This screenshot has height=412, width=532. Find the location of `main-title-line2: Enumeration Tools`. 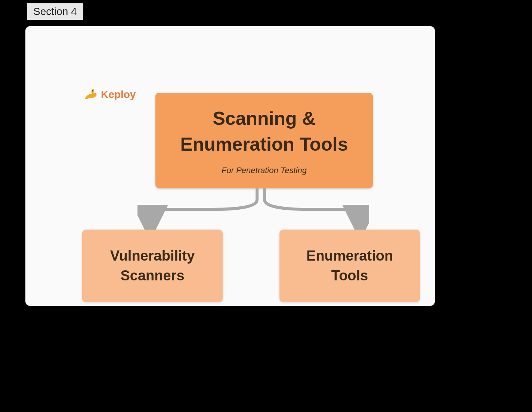

main-title-line2: Enumeration Tools is located at coordinates (264, 144).